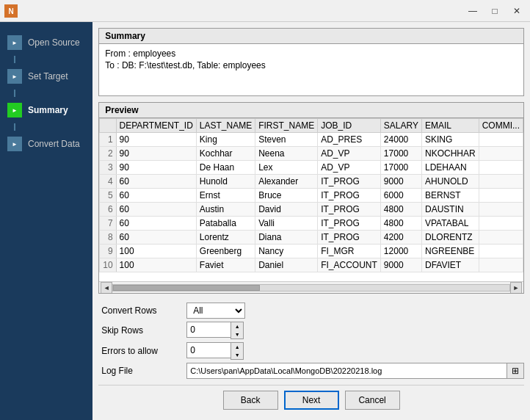 The image size is (530, 420). I want to click on table-row: 10100FavietDanielFI_ACCOUNT9000DFAVIET, so click(311, 266).